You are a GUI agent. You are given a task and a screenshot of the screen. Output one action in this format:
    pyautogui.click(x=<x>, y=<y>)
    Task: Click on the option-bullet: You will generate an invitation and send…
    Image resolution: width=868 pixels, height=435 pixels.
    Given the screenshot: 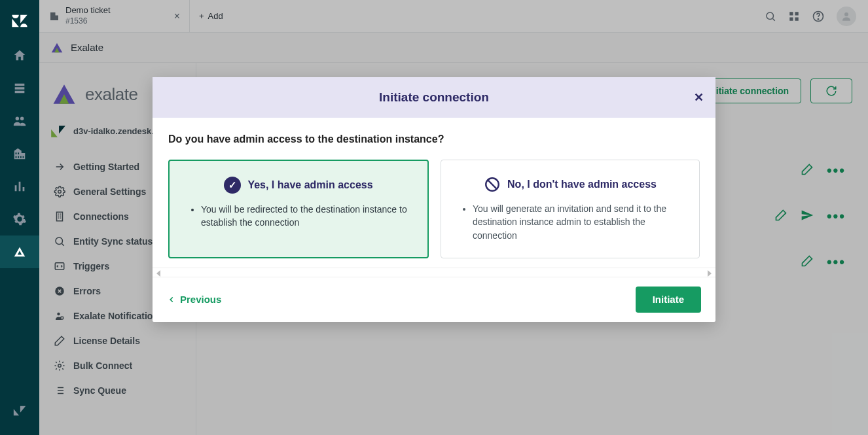 What is the action you would take?
    pyautogui.click(x=579, y=222)
    